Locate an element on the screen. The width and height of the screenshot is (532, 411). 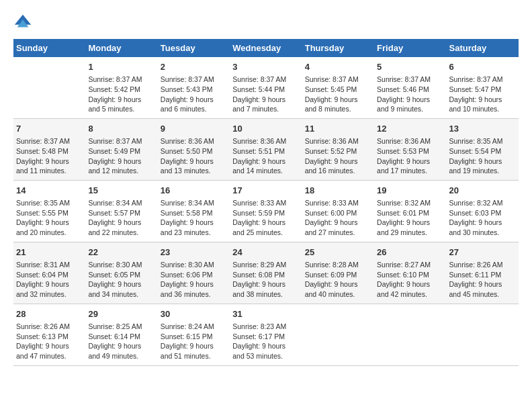
day-number: 13 is located at coordinates (482, 129).